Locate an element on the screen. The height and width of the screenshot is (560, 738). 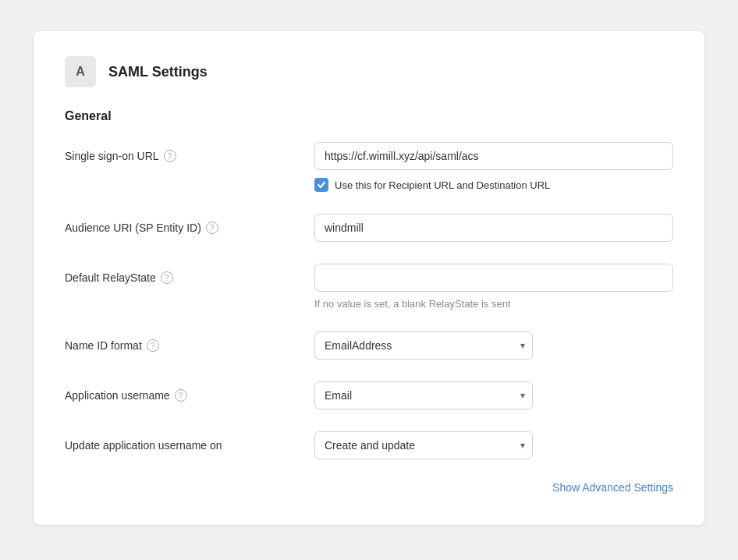
app-username-help-icon: ? is located at coordinates (181, 395).